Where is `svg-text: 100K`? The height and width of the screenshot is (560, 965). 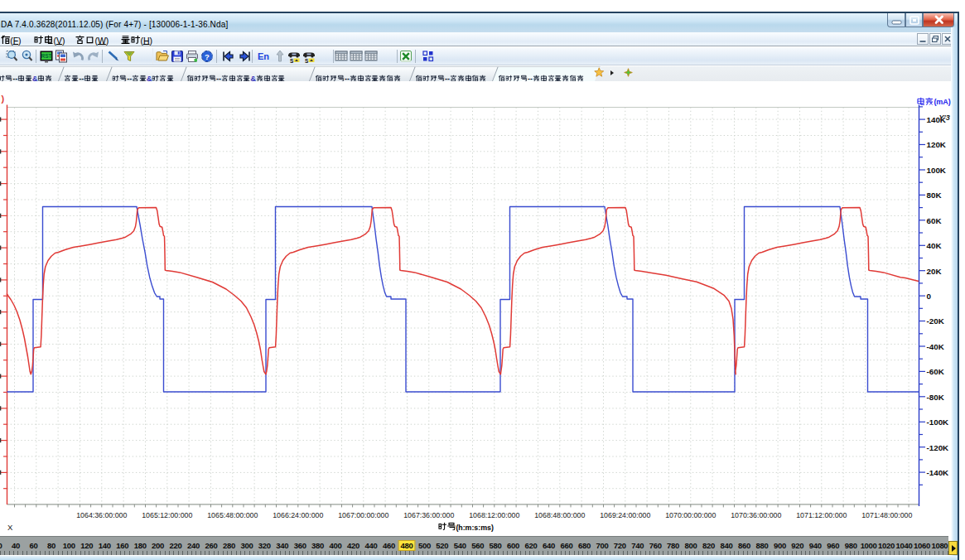
svg-text: 100K is located at coordinates (936, 169).